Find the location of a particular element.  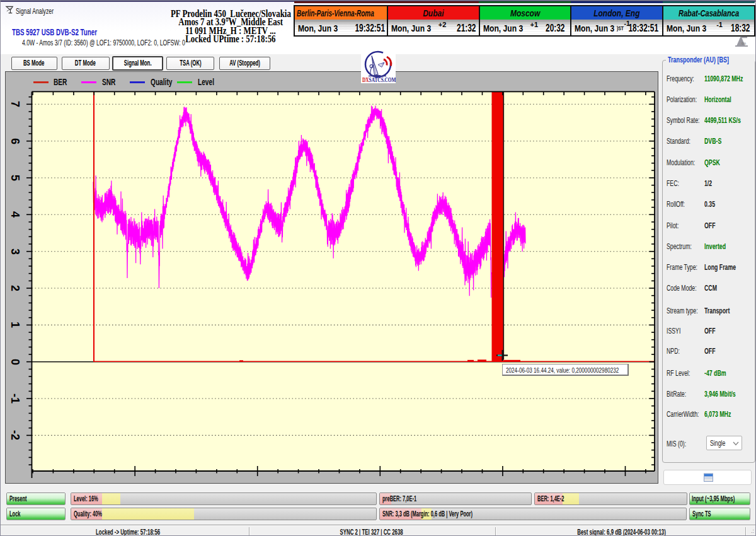

svg-text: DXSATCS.COM is located at coordinates (379, 79).